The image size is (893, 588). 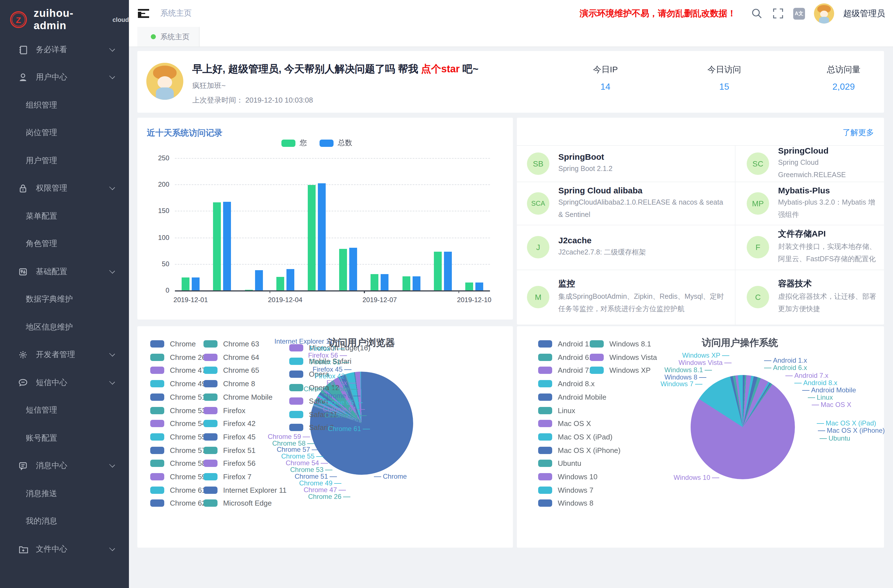 I want to click on sidebar-item-2: 组织管理, so click(x=65, y=105).